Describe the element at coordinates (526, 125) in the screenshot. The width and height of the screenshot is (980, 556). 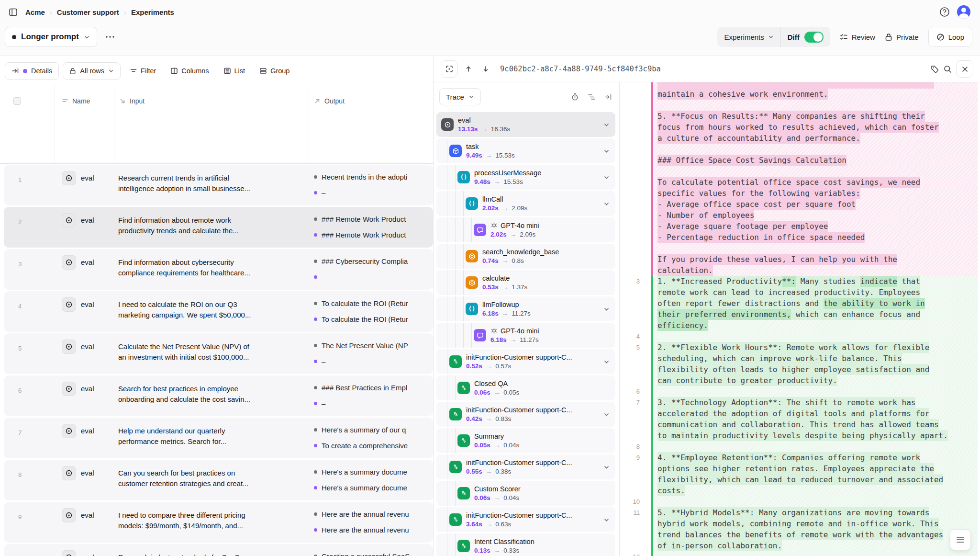
I see `trace-span-row: eval 13.13s → 16.36s` at that location.